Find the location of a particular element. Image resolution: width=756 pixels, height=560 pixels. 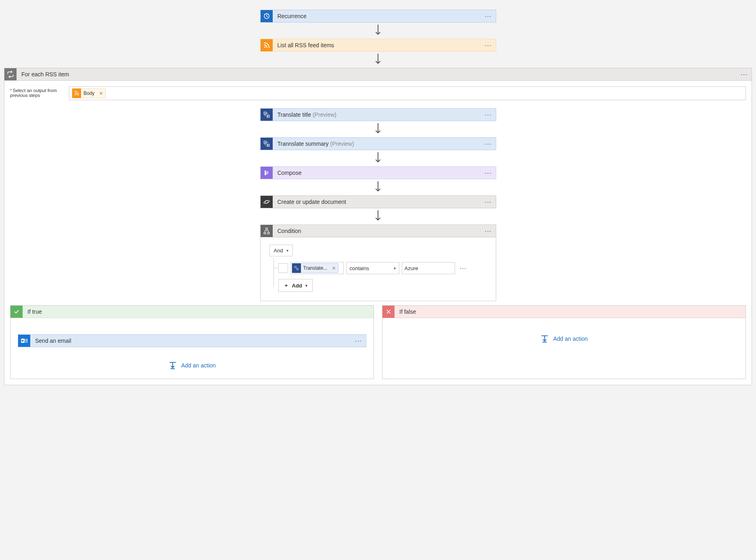

step-rss: List all RSS feed items ··· is located at coordinates (378, 45).